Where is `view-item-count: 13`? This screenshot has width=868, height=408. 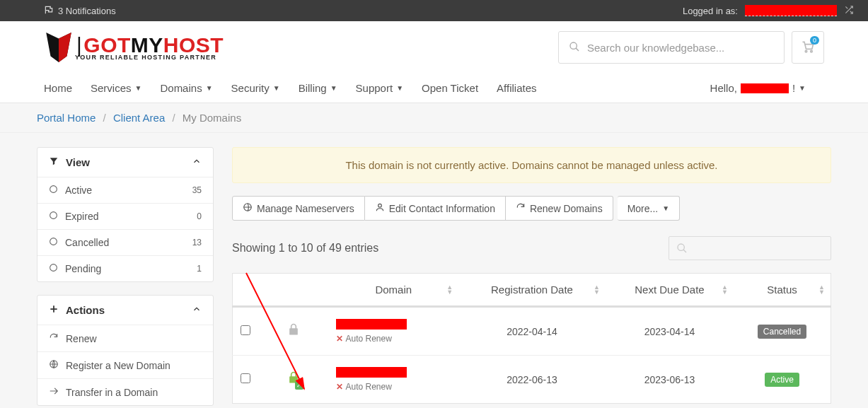 view-item-count: 13 is located at coordinates (197, 243).